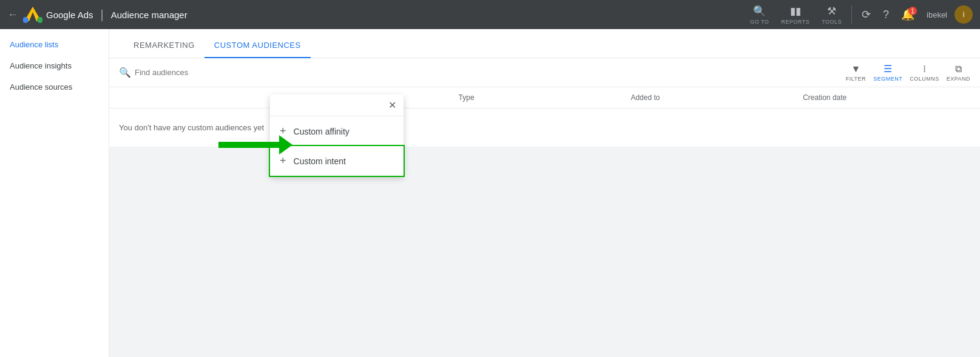 The height and width of the screenshot is (357, 980). Describe the element at coordinates (33, 15) in the screenshot. I see `google-logo-icon` at that location.